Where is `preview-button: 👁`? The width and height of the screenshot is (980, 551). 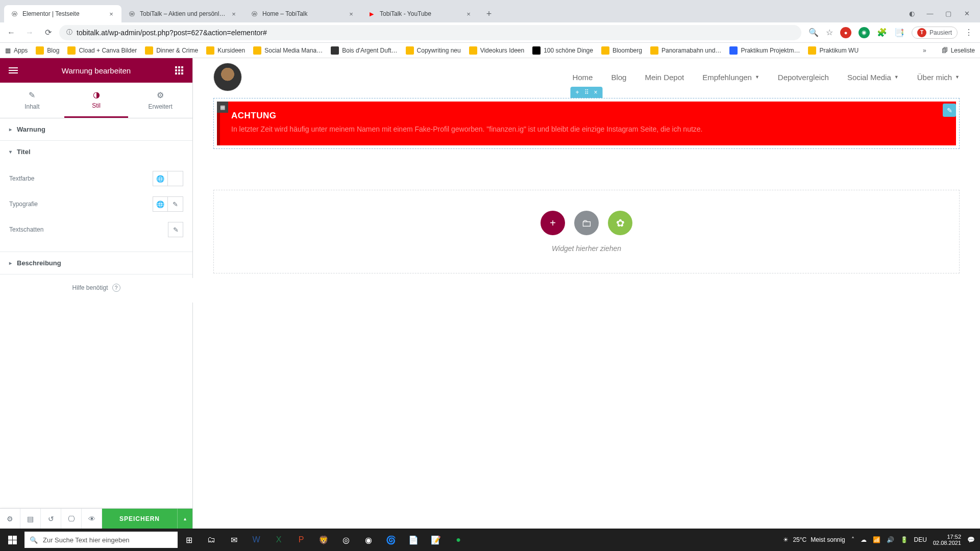 preview-button: 👁 is located at coordinates (92, 519).